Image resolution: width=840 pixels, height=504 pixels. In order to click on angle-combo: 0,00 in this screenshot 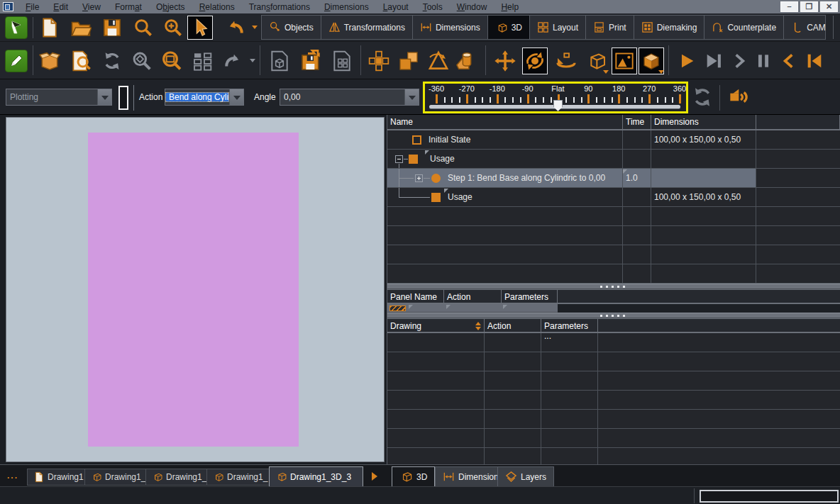, I will do `click(349, 97)`.